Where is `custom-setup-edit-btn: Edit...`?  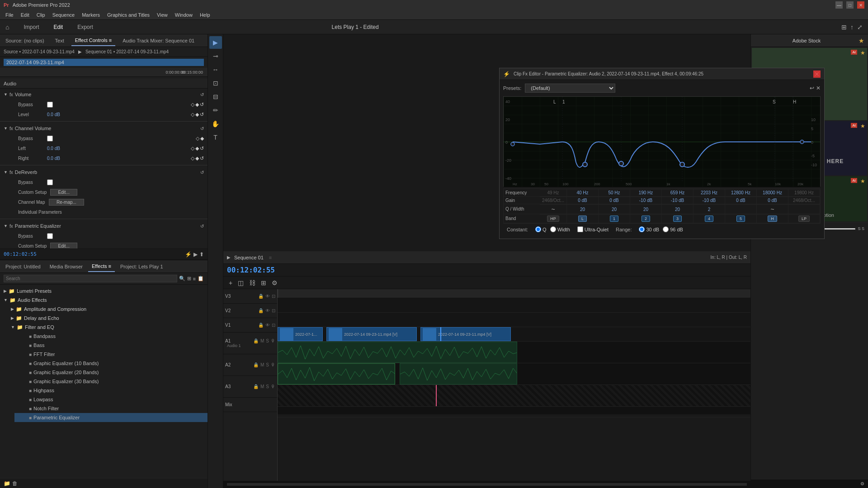 custom-setup-edit-btn: Edit... is located at coordinates (64, 192).